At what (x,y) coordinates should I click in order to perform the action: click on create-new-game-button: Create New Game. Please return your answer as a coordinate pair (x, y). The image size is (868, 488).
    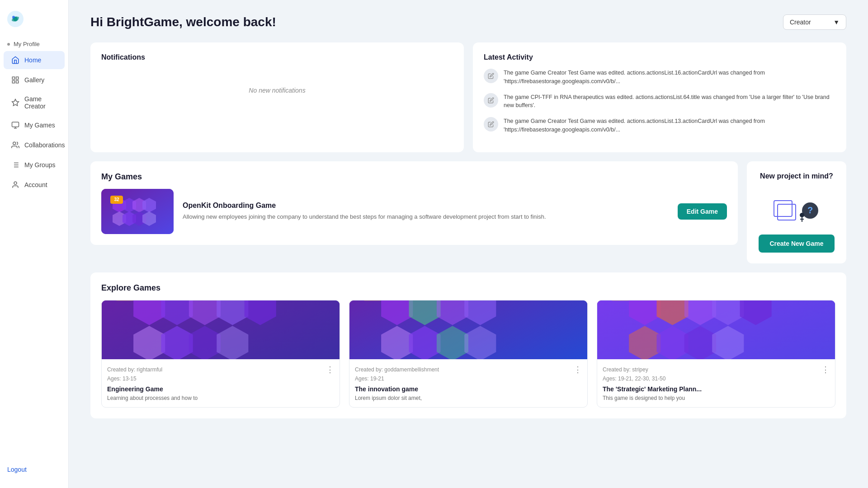
    Looking at the image, I should click on (797, 244).